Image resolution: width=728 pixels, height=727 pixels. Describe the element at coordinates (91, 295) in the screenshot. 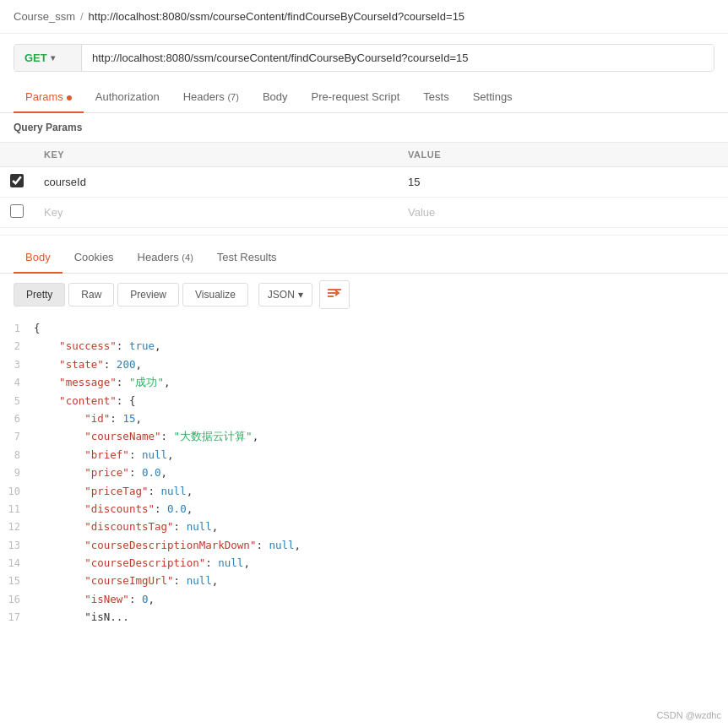

I see `view-raw-btn: Raw` at that location.